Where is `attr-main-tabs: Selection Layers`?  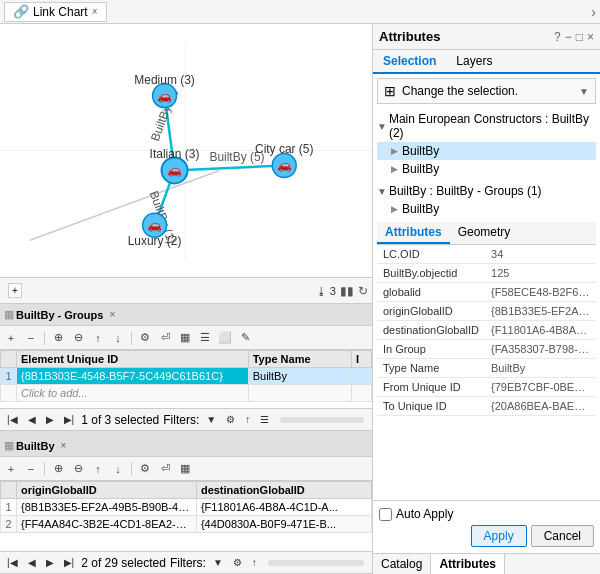 attr-main-tabs: Selection Layers is located at coordinates (486, 62).